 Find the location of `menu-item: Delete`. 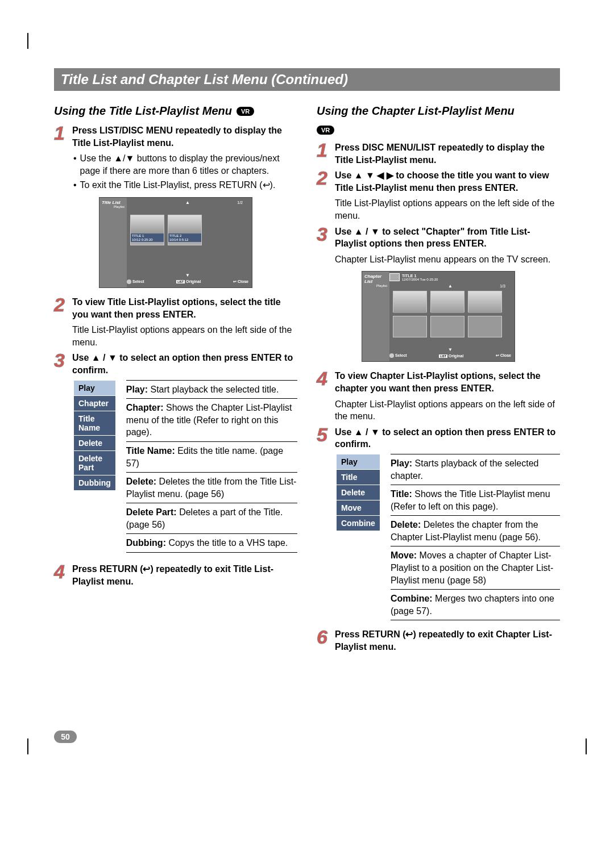

menu-item: Delete is located at coordinates (95, 443).